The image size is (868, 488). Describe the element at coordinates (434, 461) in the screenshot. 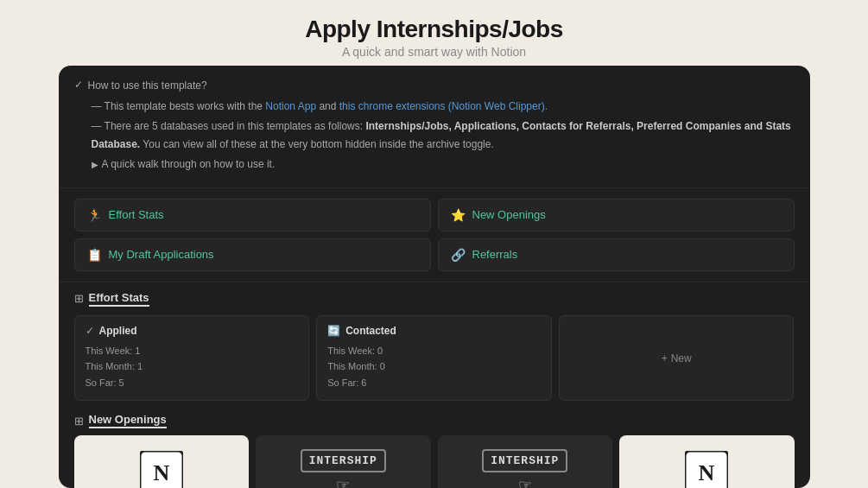

I see `openings-grid: N INTERSHIP ☞ INTERSHIP ☞` at that location.